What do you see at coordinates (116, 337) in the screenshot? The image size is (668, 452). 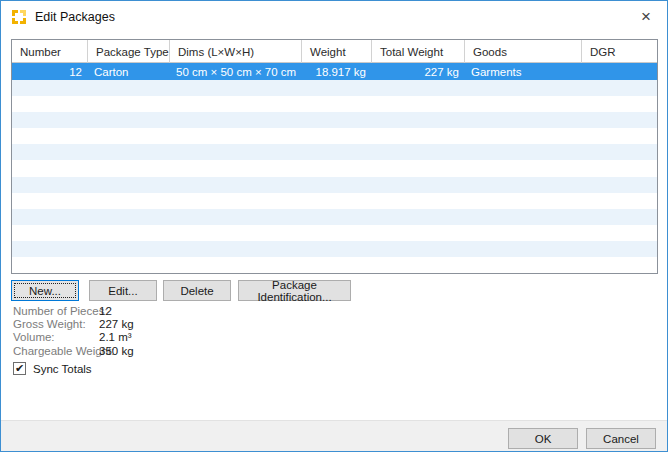 I see `volume-value: 2.1 m³` at bounding box center [116, 337].